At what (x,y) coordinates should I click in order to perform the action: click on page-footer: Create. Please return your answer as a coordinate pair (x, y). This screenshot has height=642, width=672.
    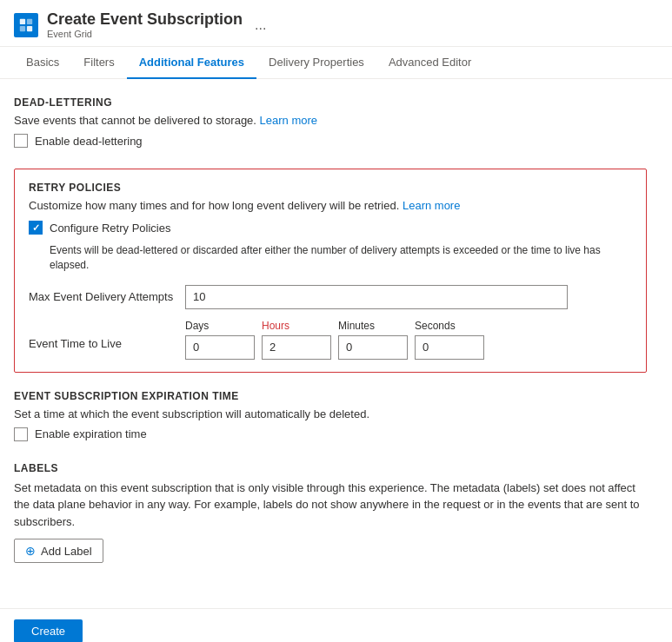
    Looking at the image, I should click on (336, 625).